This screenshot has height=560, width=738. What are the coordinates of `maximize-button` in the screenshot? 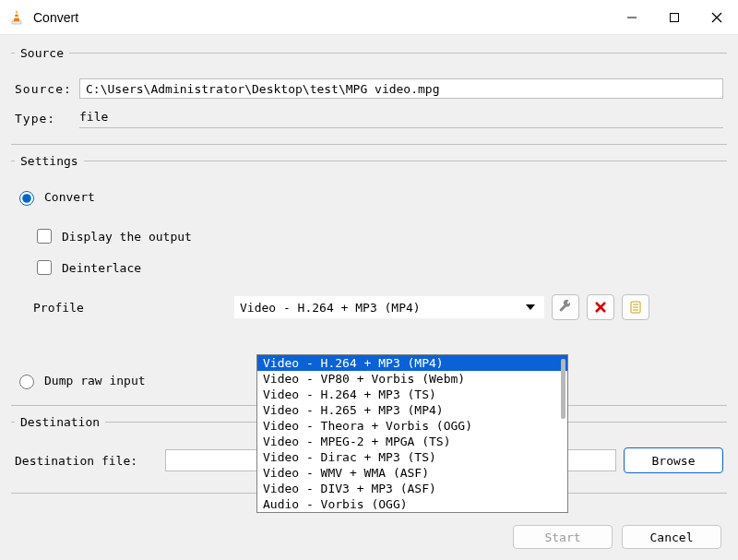 It's located at (674, 18).